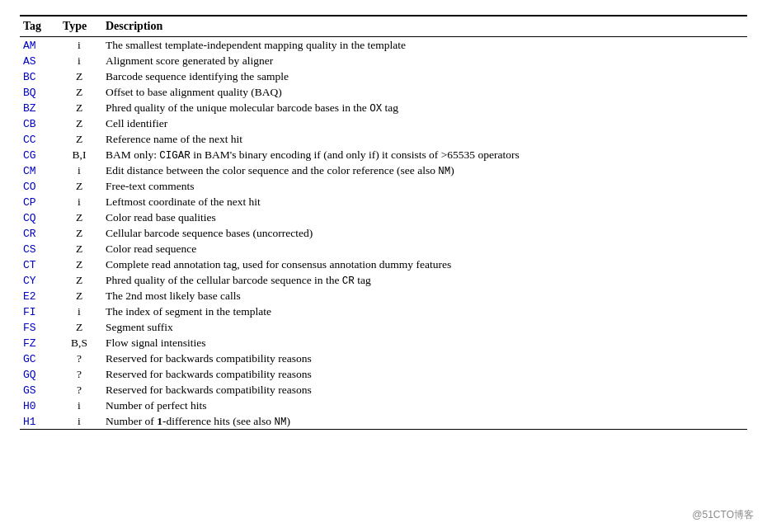 The image size is (767, 532). Describe the element at coordinates (384, 218) in the screenshot. I see `table-row: CQZColor read base qualities` at that location.